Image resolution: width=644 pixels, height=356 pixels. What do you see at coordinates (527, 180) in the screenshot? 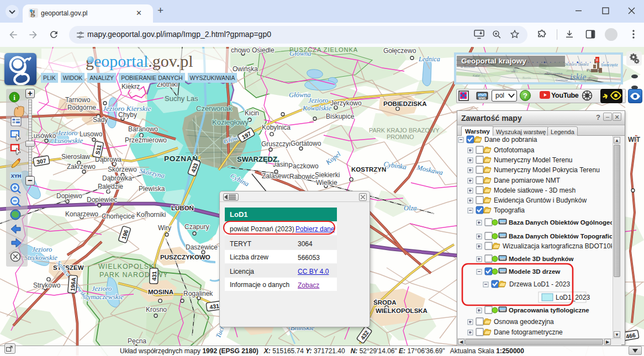
I see `svg-text: Dane pomiarowe NMT` at bounding box center [527, 180].